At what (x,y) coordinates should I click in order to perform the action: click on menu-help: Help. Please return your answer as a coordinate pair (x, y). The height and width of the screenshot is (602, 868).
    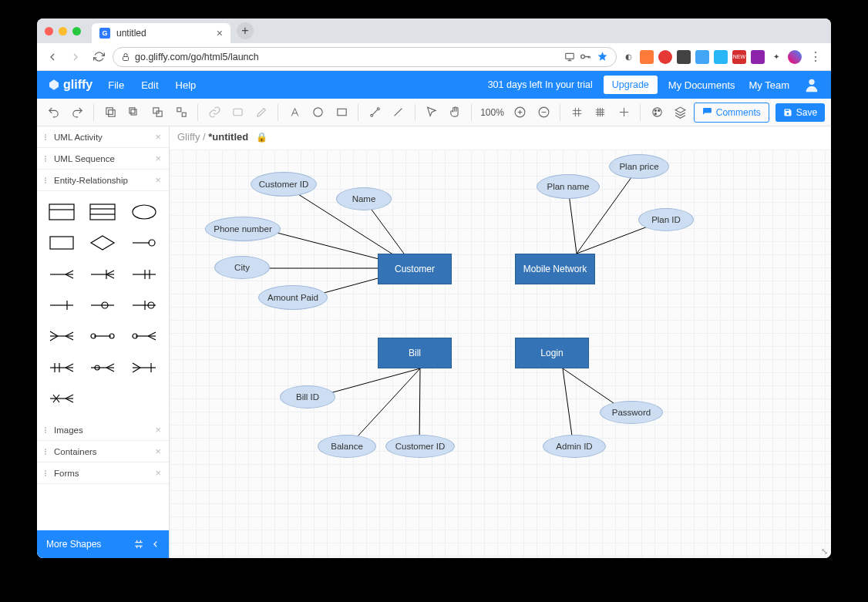
    Looking at the image, I should click on (187, 85).